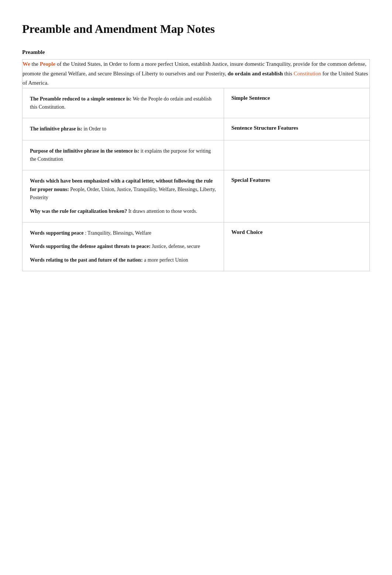 The width and height of the screenshot is (392, 575). What do you see at coordinates (86, 260) in the screenshot?
I see `past-future-label: Words relating to the past and future of…` at bounding box center [86, 260].